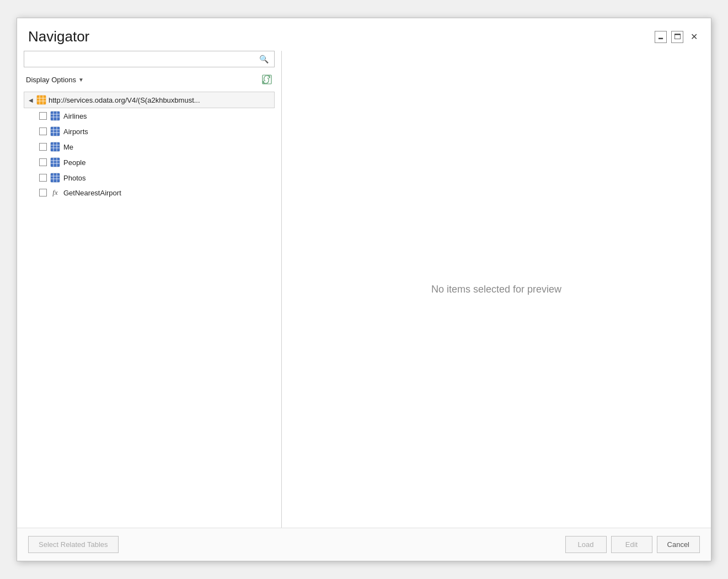 The height and width of the screenshot is (579, 728). What do you see at coordinates (73, 544) in the screenshot?
I see `footer-left: Select Related Tables` at bounding box center [73, 544].